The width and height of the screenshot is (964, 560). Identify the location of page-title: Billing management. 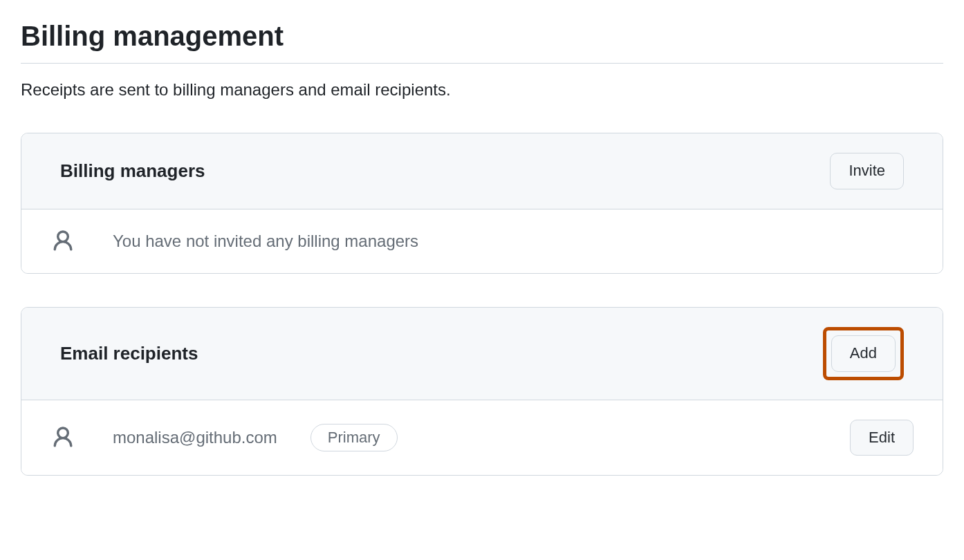
(482, 42).